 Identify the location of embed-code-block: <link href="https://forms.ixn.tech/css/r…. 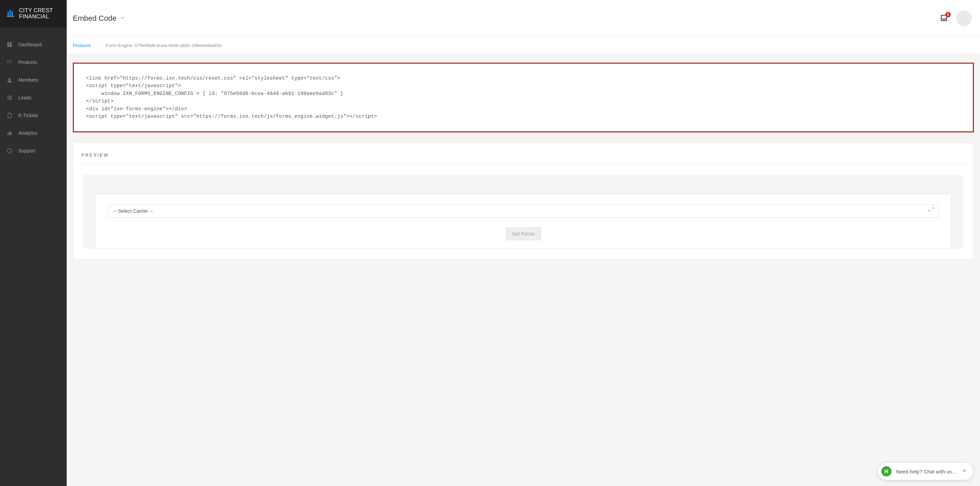
(523, 97).